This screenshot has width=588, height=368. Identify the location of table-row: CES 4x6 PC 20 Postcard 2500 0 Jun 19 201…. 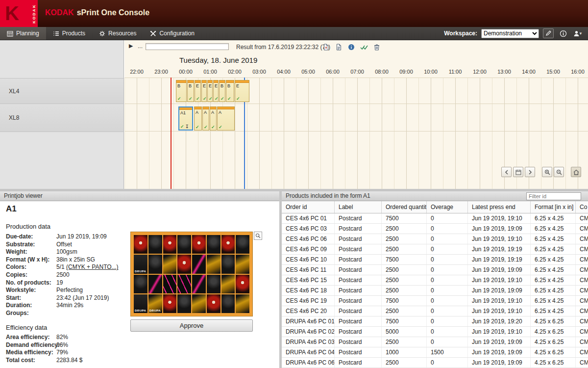
(435, 311).